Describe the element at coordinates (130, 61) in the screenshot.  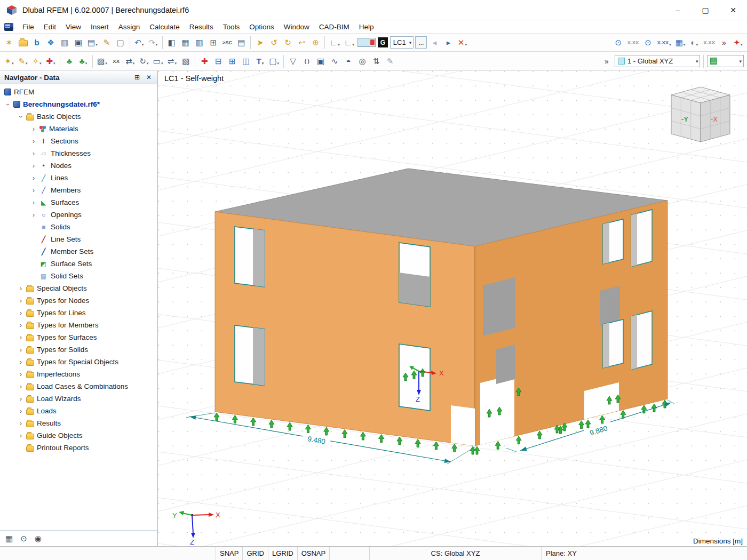
I see `move-copy-icon: ⇄▾` at that location.